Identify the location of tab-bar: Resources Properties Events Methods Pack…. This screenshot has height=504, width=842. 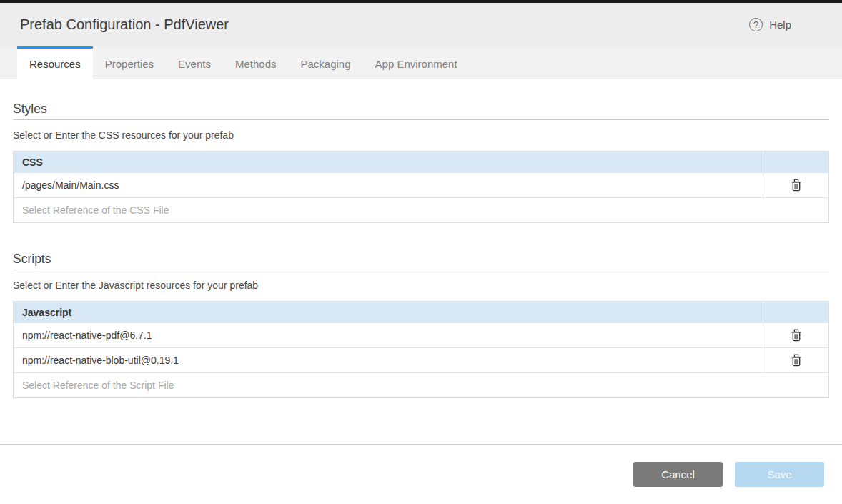
(421, 63).